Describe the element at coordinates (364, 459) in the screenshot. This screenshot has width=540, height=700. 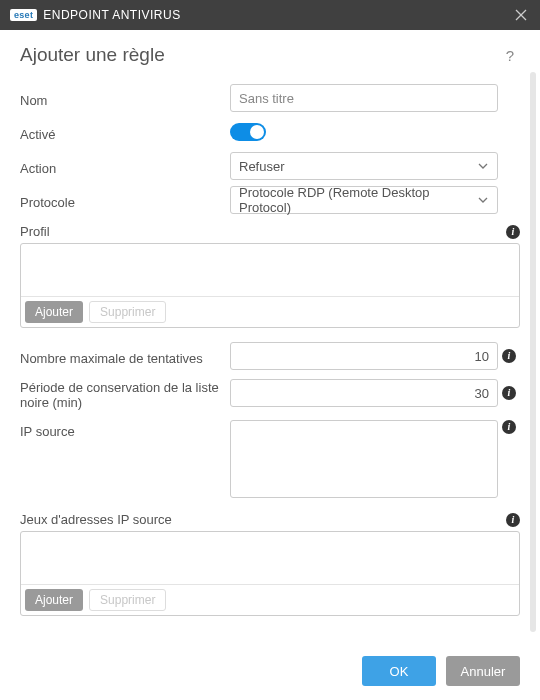
I see `ip-source-input` at that location.